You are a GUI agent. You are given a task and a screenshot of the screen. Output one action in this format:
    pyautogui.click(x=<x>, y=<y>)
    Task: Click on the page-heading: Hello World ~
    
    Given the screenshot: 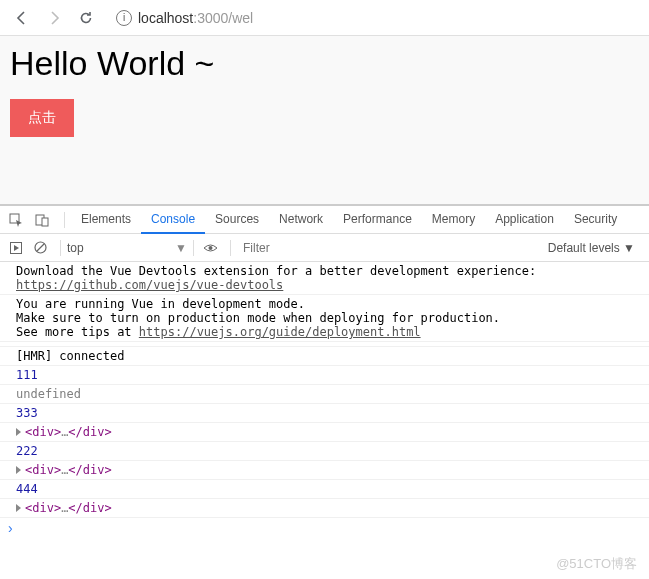 What is the action you would take?
    pyautogui.click(x=324, y=64)
    